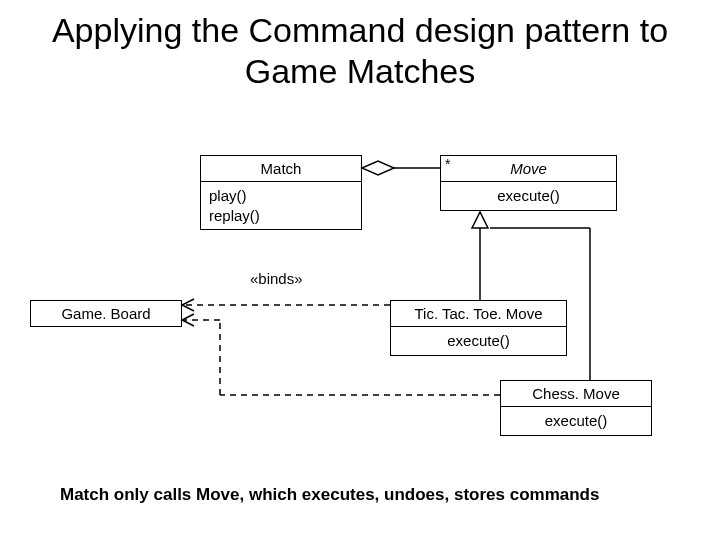 This screenshot has width=720, height=540. What do you see at coordinates (276, 278) in the screenshot?
I see `binds-label: «binds»` at bounding box center [276, 278].